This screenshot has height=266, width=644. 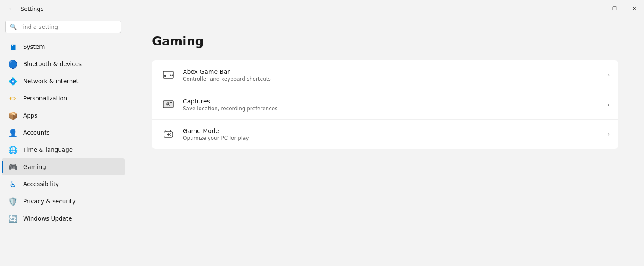 I want to click on sidebar-item-update: 🔄 Windows Update, so click(x=63, y=218).